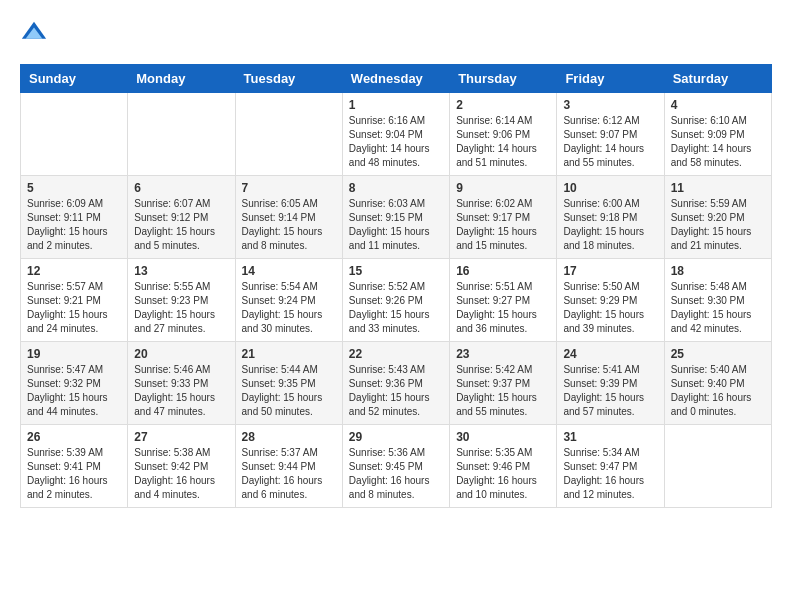  What do you see at coordinates (74, 271) in the screenshot?
I see `day-number: 12` at bounding box center [74, 271].